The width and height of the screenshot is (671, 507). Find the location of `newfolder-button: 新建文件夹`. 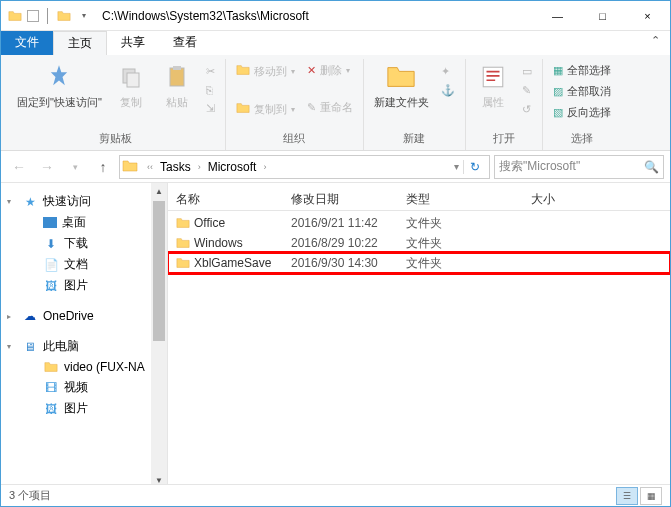

newfolder-button: 新建文件夹 is located at coordinates (402, 86).